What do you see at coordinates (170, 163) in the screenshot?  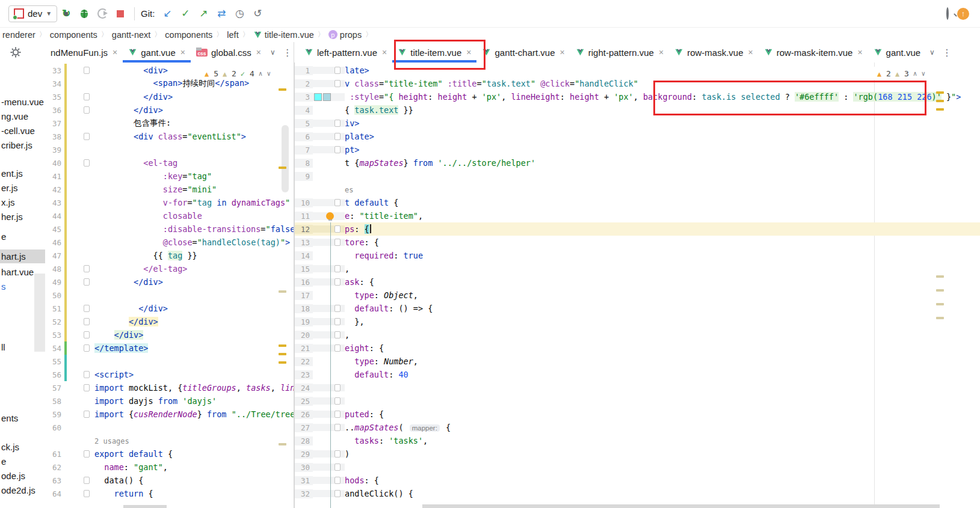 I see `code-line: 40 <el-tag` at bounding box center [170, 163].